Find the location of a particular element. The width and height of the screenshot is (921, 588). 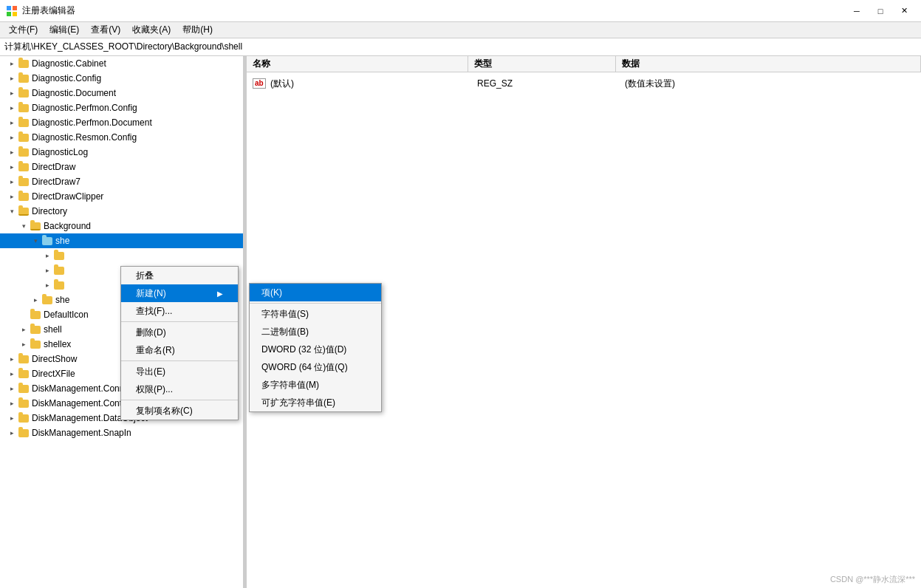

col-header-data: 数据 is located at coordinates (768, 64).